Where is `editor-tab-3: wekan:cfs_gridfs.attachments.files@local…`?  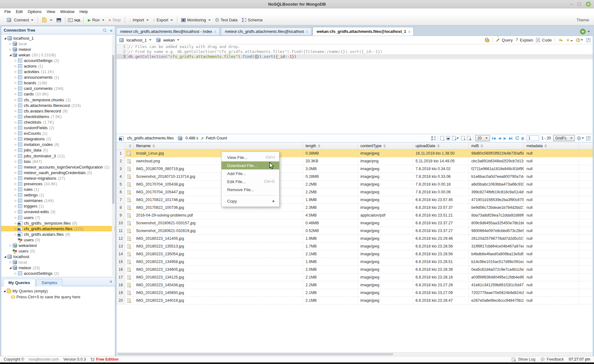 editor-tab-3: wekan:cfs_gridfs.attachments.files@local… is located at coordinates (363, 31).